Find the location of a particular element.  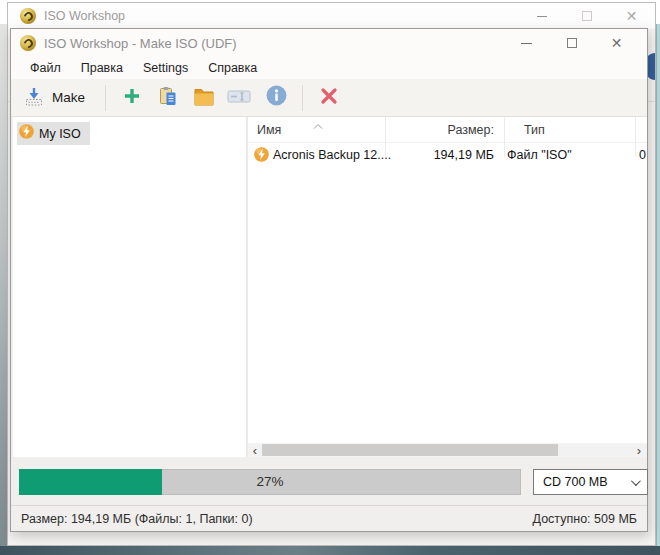

background-window-controls: ✕ is located at coordinates (586, 16).